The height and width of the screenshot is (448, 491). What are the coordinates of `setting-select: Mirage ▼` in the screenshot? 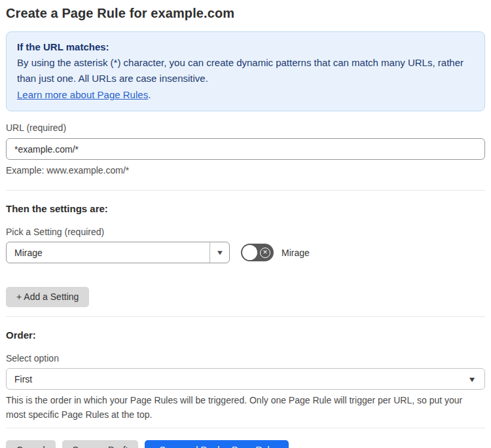 It's located at (118, 253).